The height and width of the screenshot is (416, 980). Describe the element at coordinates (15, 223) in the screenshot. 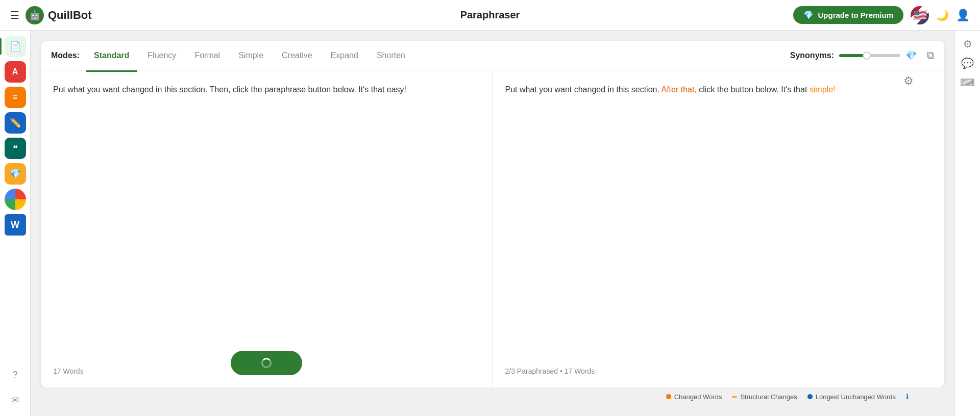

I see `left-sidebar: 📄 A ≡ ✏️ ❝ 💎 W ? ✉` at that location.